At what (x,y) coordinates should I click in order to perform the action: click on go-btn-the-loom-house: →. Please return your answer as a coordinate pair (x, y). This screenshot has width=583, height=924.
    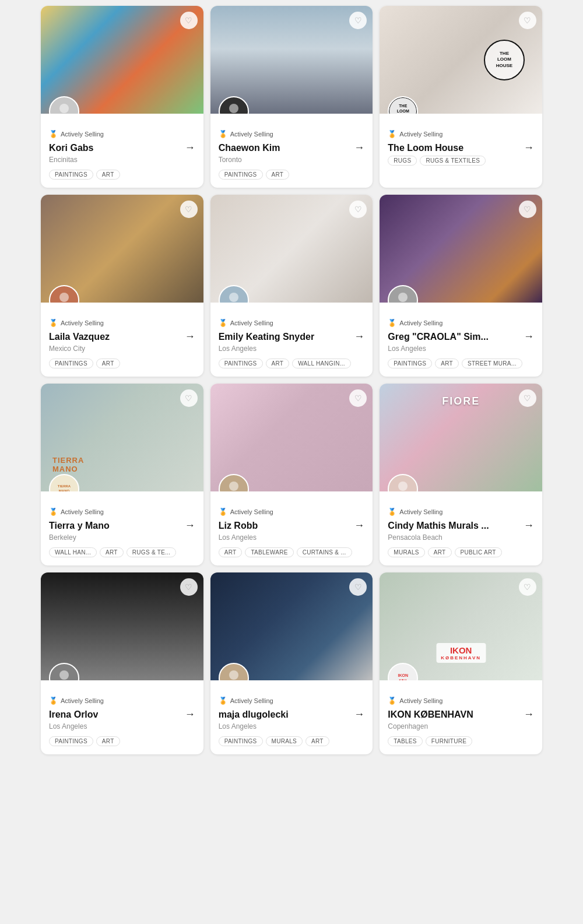
    Looking at the image, I should click on (529, 148).